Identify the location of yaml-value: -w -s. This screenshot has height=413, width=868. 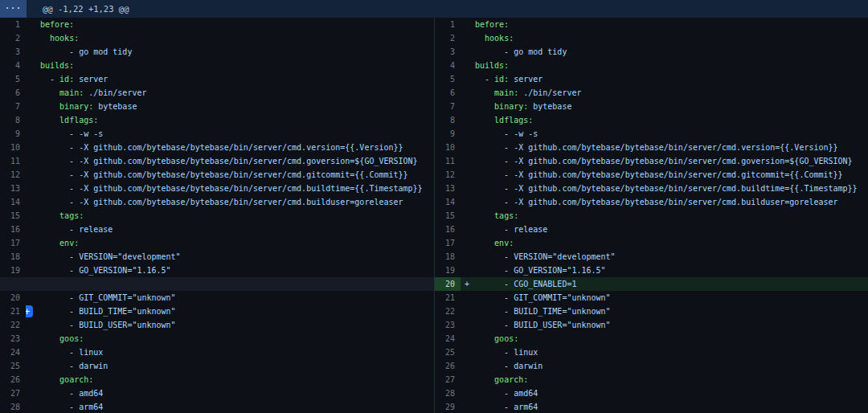
(526, 133).